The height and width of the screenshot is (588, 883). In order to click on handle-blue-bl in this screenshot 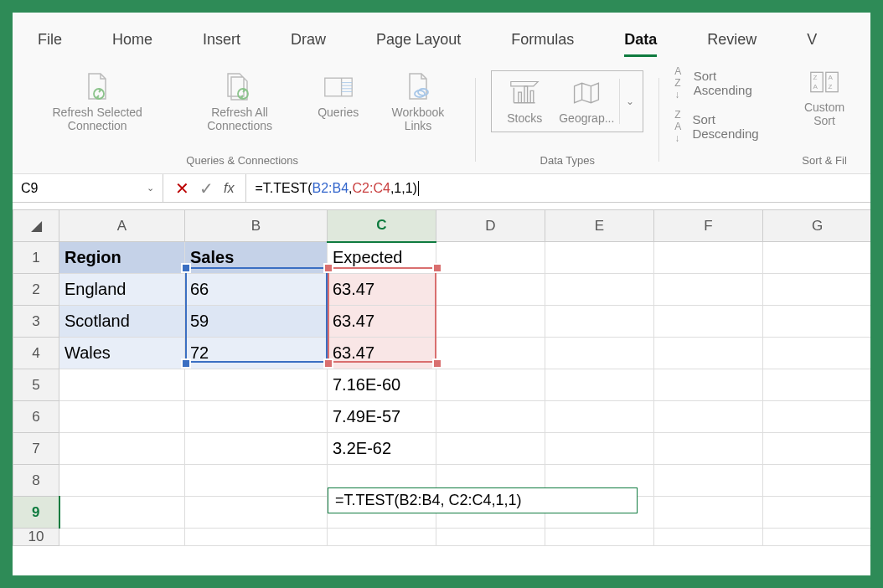, I will do `click(186, 364)`.